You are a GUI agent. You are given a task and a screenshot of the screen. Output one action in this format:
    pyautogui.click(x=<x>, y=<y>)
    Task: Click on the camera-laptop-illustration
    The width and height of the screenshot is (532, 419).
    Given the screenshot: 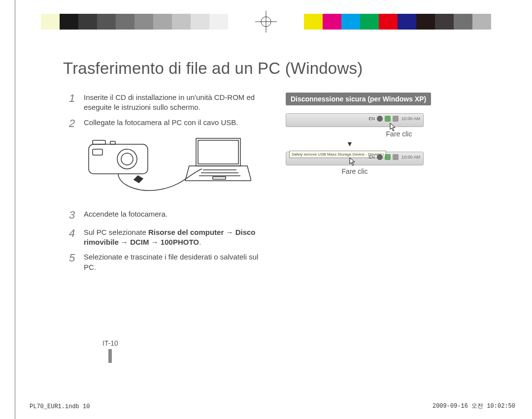 What is the action you would take?
    pyautogui.click(x=167, y=167)
    